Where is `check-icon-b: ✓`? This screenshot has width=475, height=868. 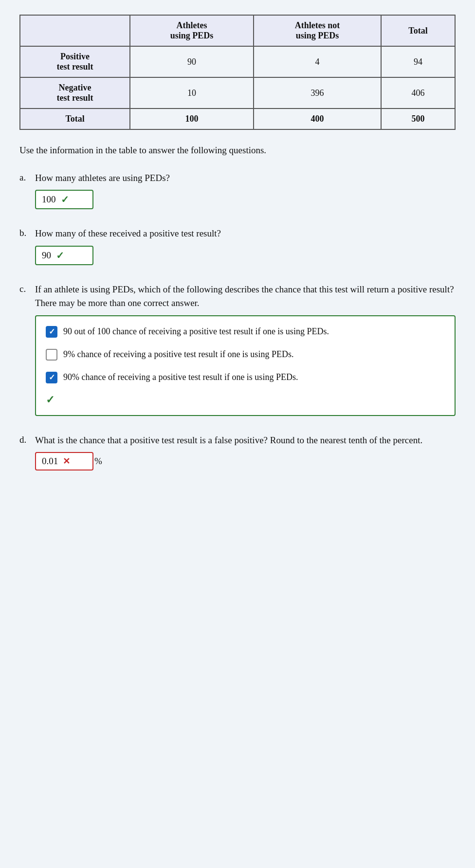 check-icon-b: ✓ is located at coordinates (60, 255).